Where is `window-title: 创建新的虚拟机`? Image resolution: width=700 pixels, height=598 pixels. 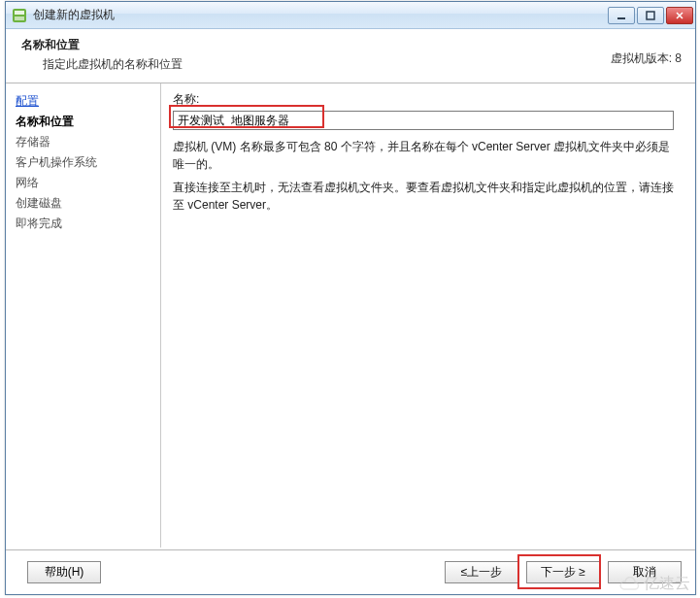
window-title: 创建新的虚拟机 is located at coordinates (320, 16).